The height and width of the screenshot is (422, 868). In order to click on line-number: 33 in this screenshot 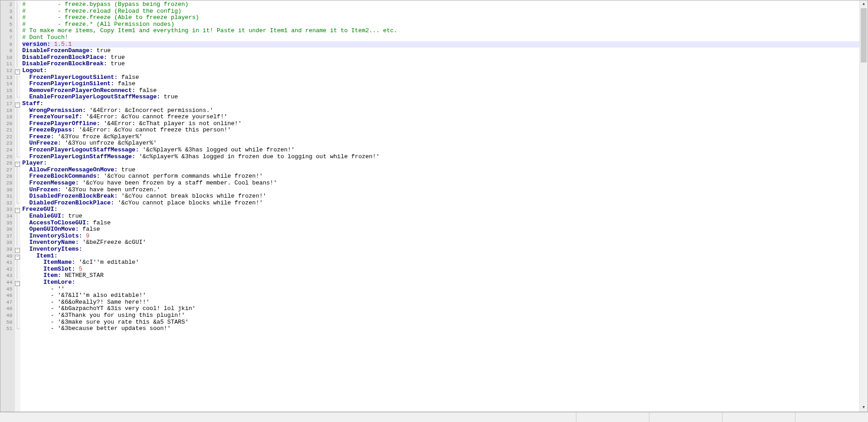, I will do `click(8, 209)`.